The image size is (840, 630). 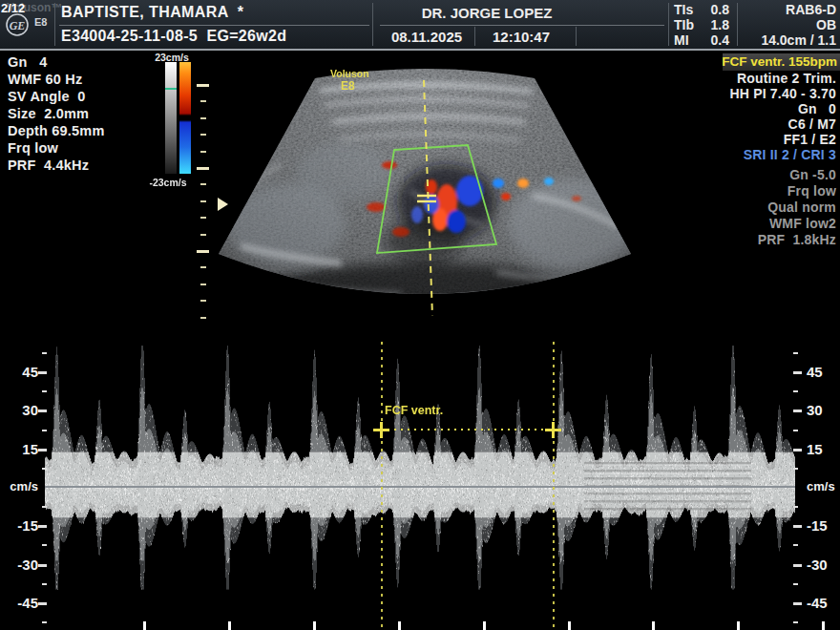 I want to click on caliper-line-start, so click(x=382, y=485).